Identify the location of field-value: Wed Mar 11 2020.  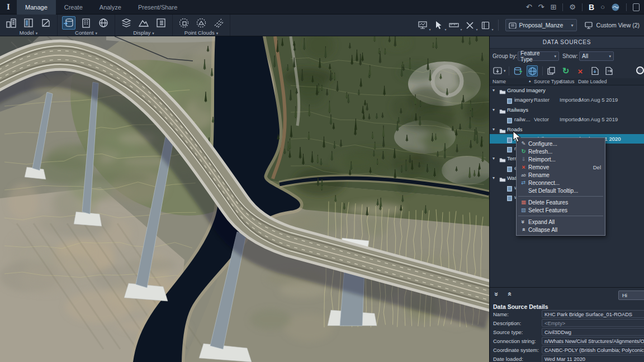
(593, 359).